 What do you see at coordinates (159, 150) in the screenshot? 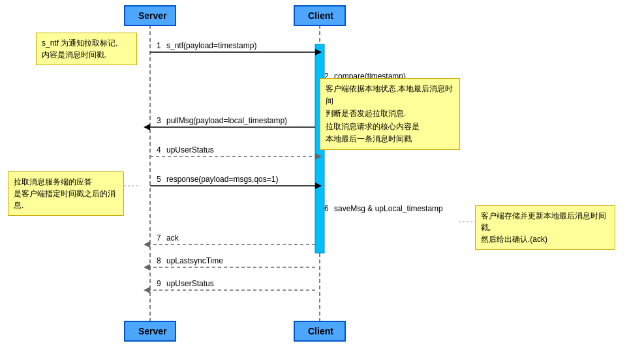
I see `msg4-label: 4` at bounding box center [159, 150].